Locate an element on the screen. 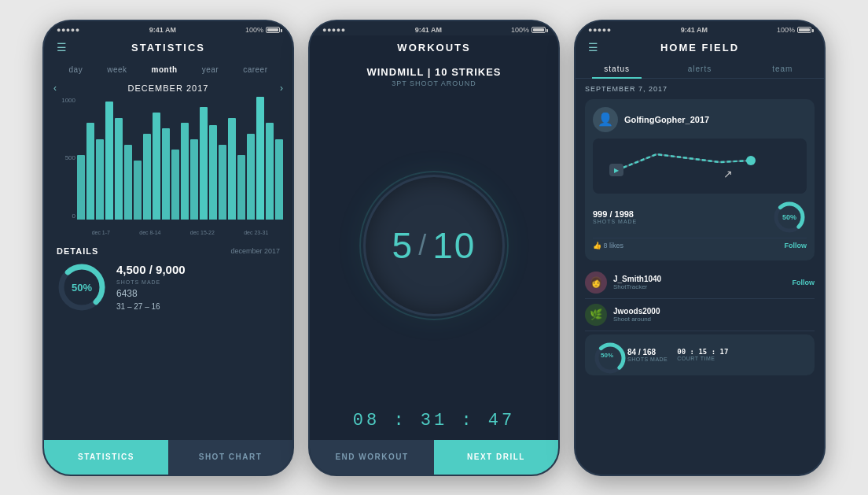 This screenshot has height=495, width=868. tab-year: year is located at coordinates (211, 69).